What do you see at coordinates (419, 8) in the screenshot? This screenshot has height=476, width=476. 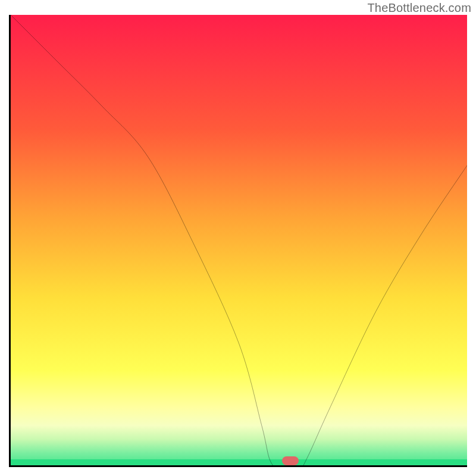 I see `watermark-text: TheBottleneck.com` at bounding box center [419, 8].